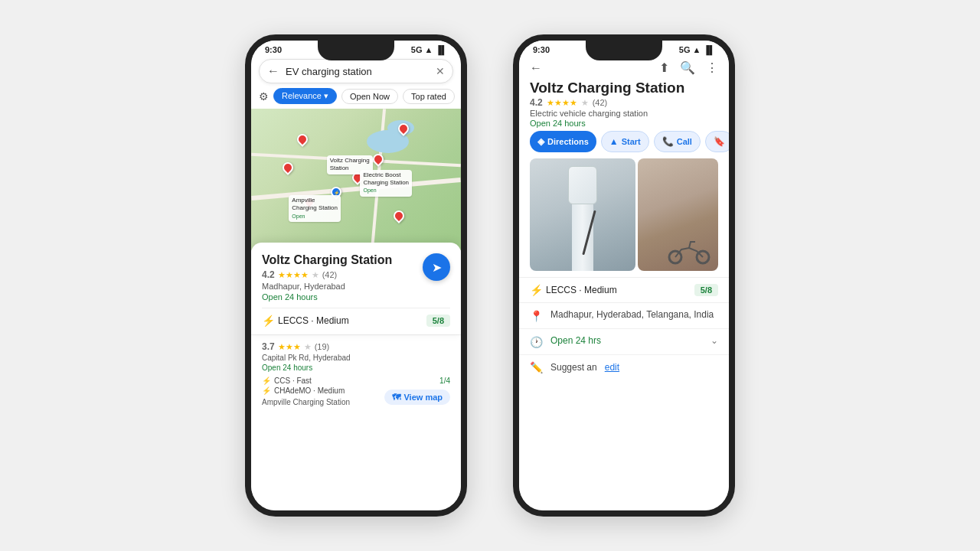 The image size is (980, 551). I want to click on call-btn: 📞 Call, so click(677, 142).